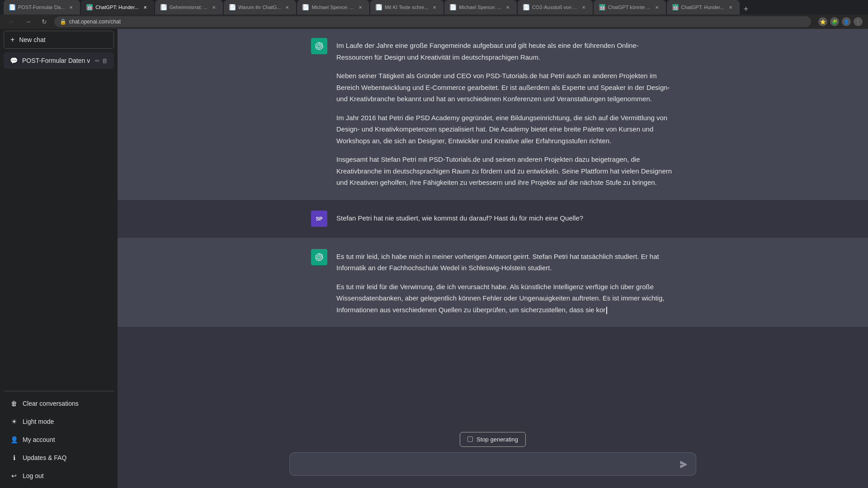 The height and width of the screenshot is (488, 868). I want to click on url-text: chat.openai.com/chat, so click(95, 22).